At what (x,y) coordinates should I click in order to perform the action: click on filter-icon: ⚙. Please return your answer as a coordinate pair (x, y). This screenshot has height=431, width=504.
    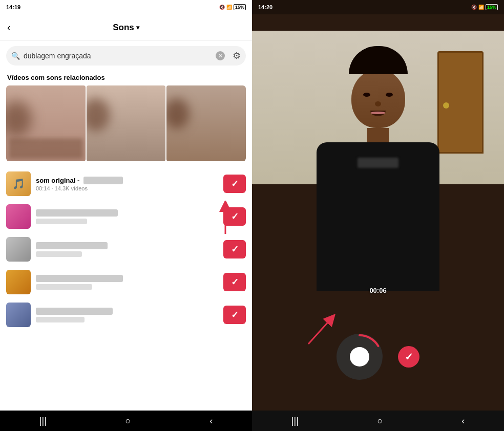
    Looking at the image, I should click on (237, 56).